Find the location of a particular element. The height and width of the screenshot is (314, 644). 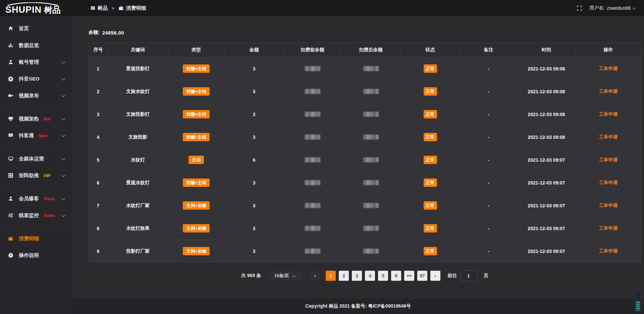

home-icon is located at coordinates (11, 29).